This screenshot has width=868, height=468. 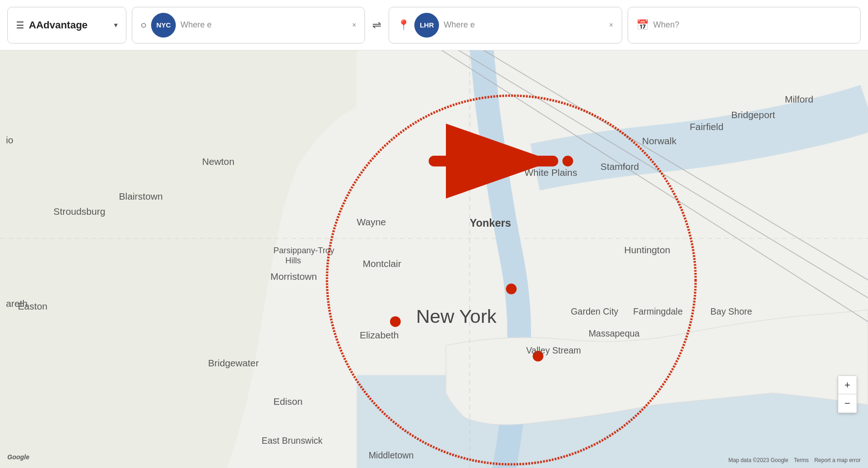 I want to click on zoom-out-button: −, so click(x=847, y=403).